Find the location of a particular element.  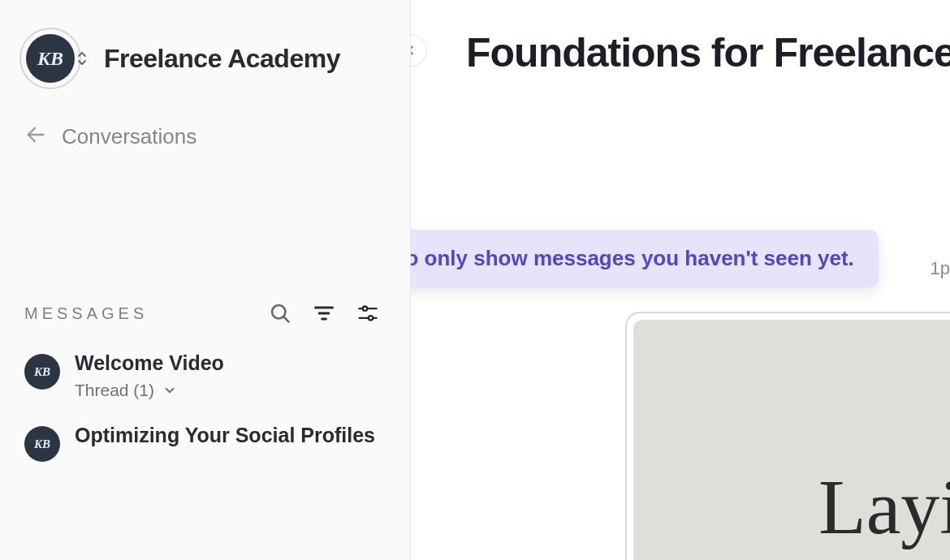

messages-title: MESSAGES is located at coordinates (86, 313).